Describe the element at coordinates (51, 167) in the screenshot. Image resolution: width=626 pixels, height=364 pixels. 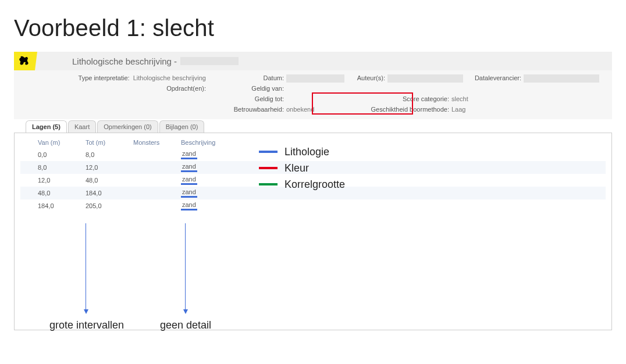
I see `cell-van: 8,0` at that location.